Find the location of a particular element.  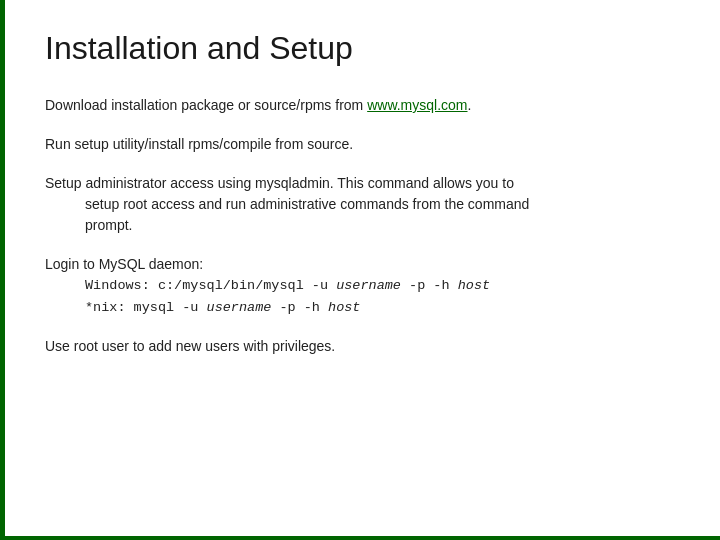

nix-host: host is located at coordinates (344, 308).